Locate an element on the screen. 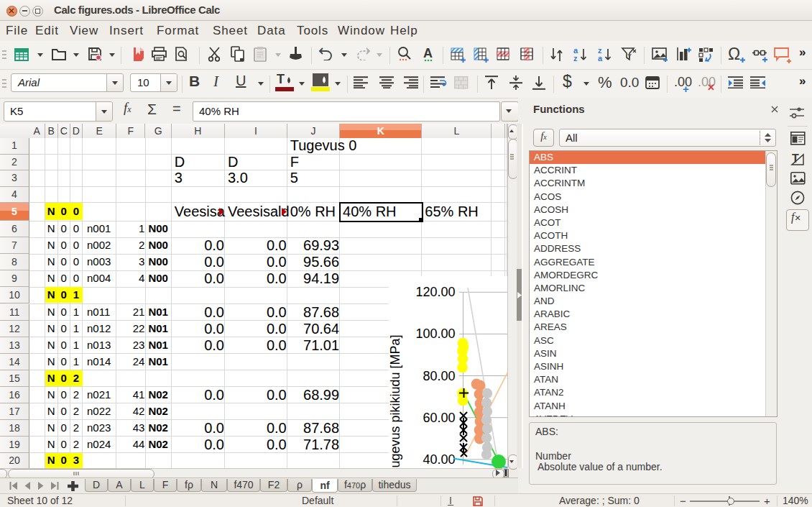 The height and width of the screenshot is (507, 812). svg-text: Y is located at coordinates (629, 56).